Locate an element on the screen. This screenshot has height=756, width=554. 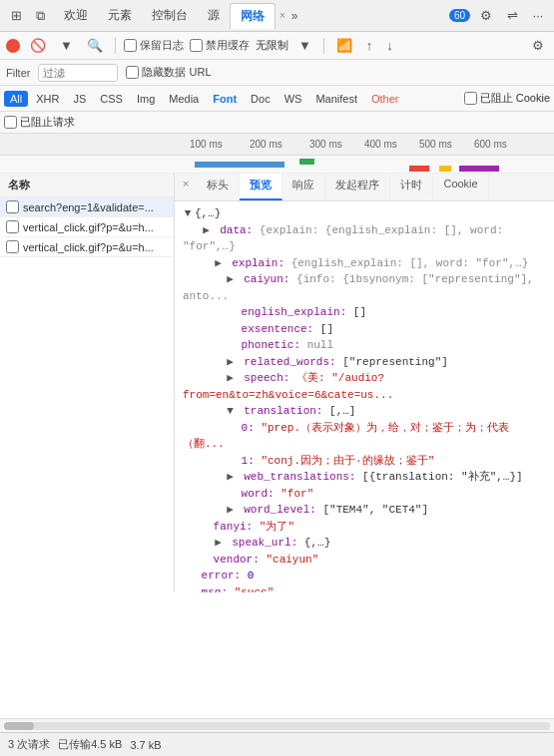
expand-related: ▶ is located at coordinates (231, 363).